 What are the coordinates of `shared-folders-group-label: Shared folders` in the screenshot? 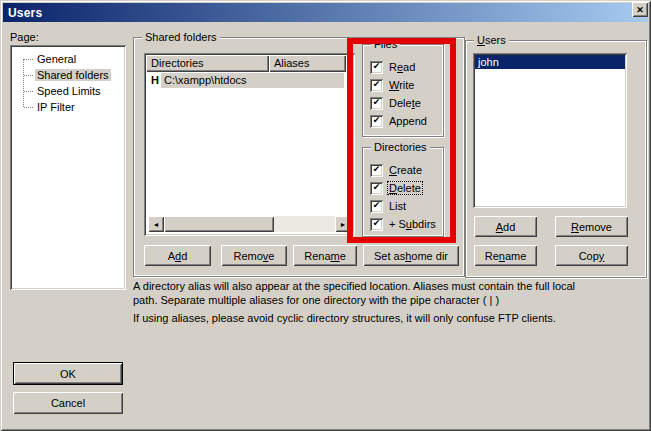 It's located at (181, 38).